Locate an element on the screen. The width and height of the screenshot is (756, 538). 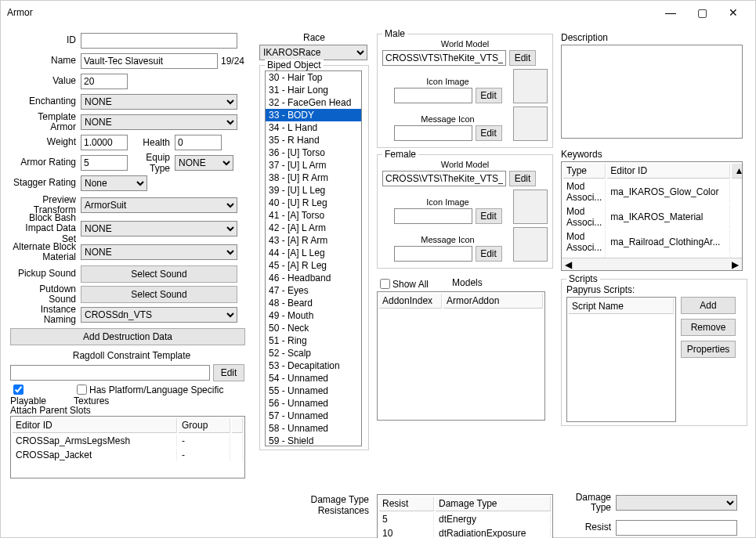
value-label: Value is located at coordinates (45, 81).